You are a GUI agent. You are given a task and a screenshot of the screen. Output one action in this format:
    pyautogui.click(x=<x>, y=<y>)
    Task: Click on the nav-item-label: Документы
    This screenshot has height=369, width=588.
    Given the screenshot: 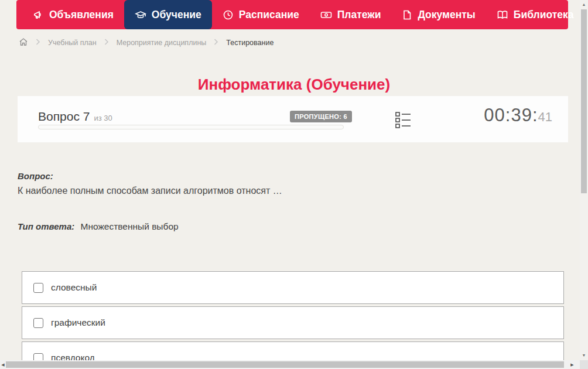 What is the action you would take?
    pyautogui.click(x=446, y=15)
    